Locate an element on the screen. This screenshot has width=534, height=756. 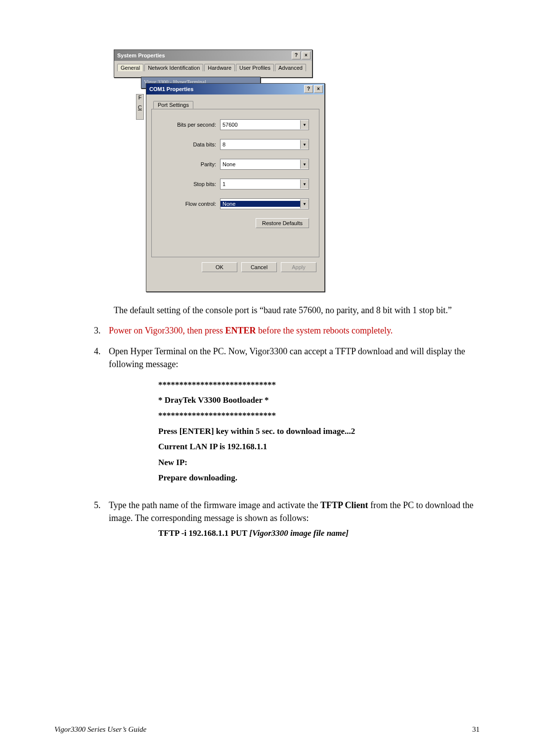
com1-title: COM1 Properties is located at coordinates (225, 89).